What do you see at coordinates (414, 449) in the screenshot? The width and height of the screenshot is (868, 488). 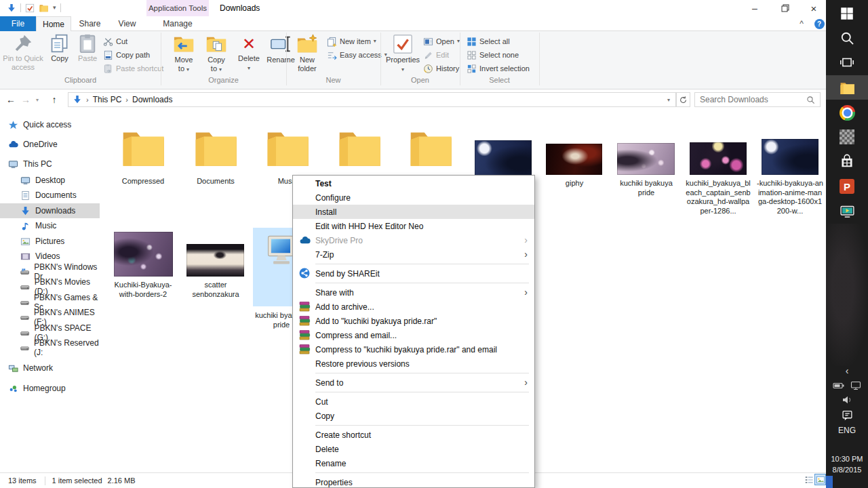 I see `menu-item-delete: Delete` at bounding box center [414, 449].